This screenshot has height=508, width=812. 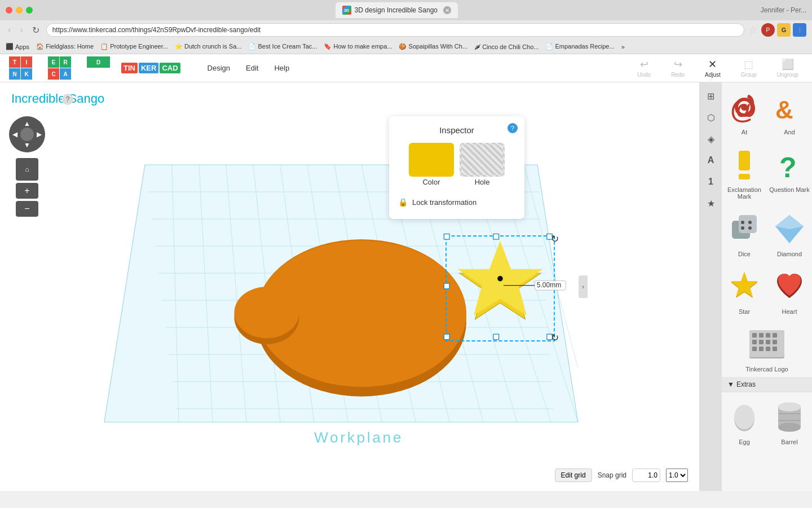 What do you see at coordinates (68, 99) in the screenshot?
I see `help-button: ?` at bounding box center [68, 99].